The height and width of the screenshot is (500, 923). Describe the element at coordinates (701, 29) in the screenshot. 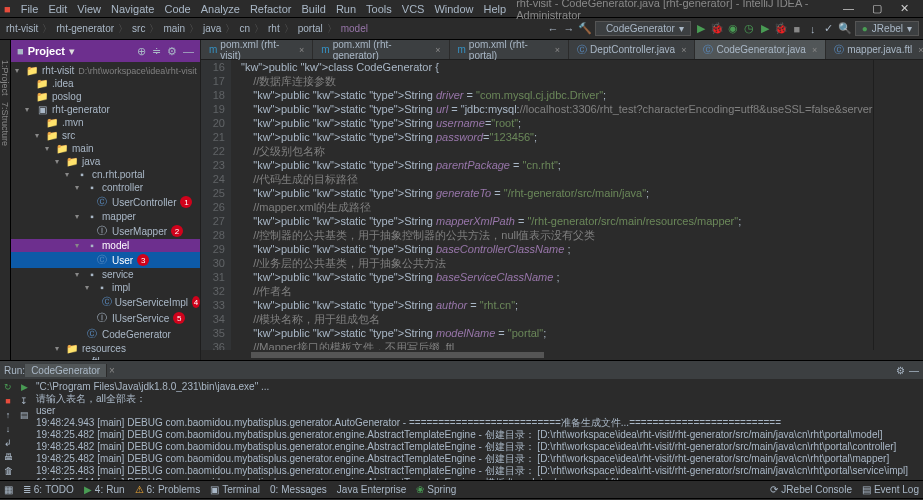

I see `run-icon: ▶` at that location.